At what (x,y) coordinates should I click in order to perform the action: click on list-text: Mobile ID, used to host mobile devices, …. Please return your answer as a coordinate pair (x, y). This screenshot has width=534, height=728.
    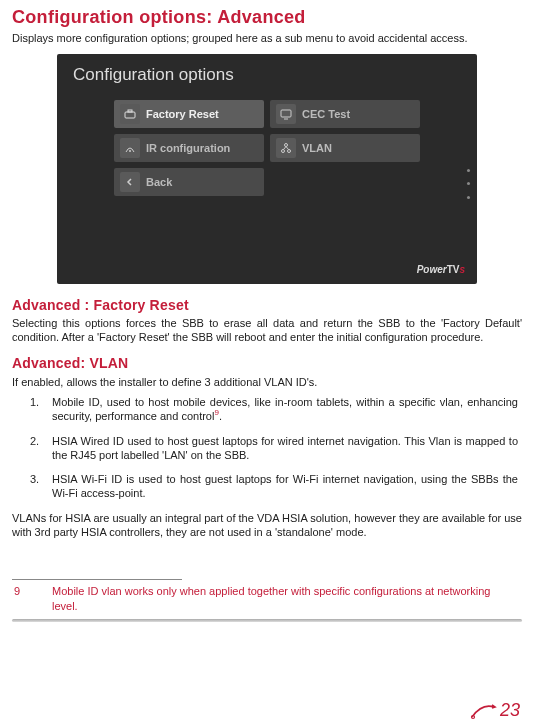
    Looking at the image, I should click on (287, 410).